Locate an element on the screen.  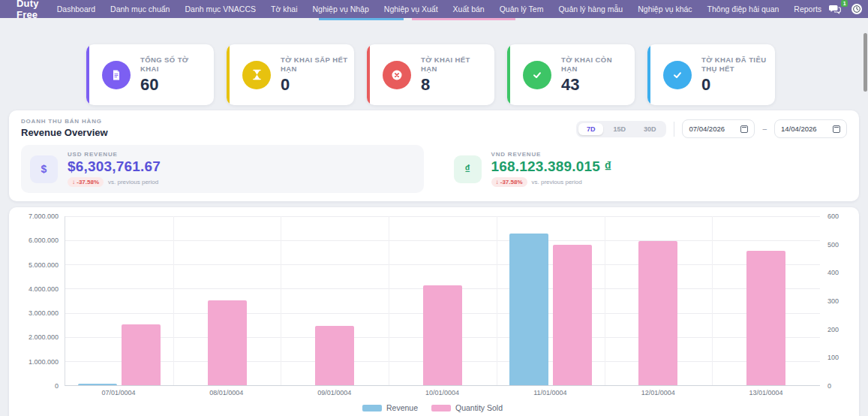
vnd-revenue-label: VND REVENUE is located at coordinates (552, 155).